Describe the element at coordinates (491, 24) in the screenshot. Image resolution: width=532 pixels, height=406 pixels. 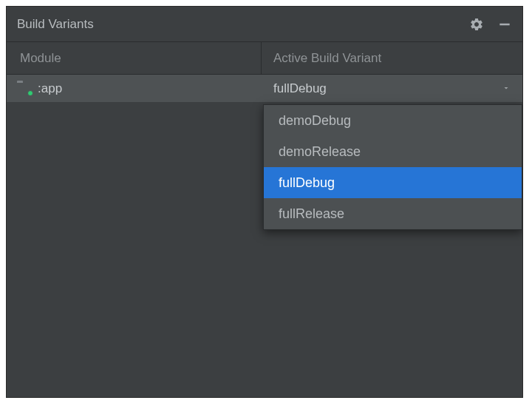
I see `panel-header-actions` at that location.